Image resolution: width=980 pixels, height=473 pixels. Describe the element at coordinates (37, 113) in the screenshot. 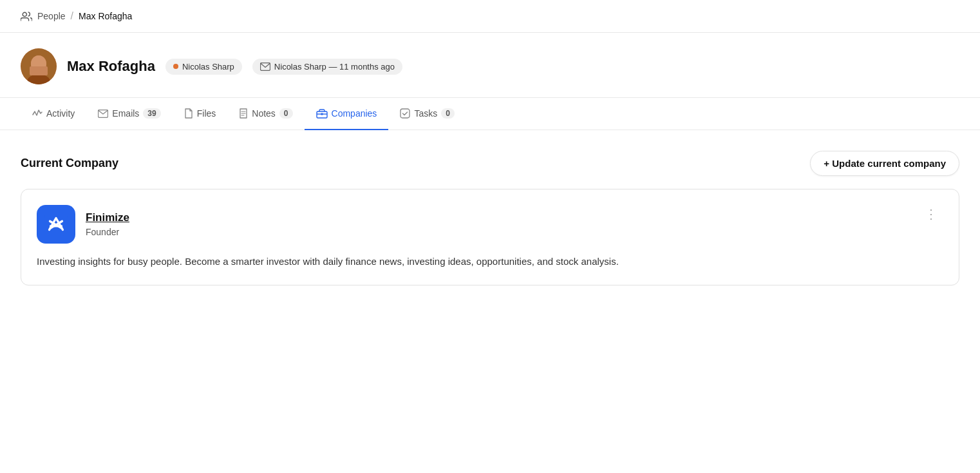

I see `activity-icon` at that location.